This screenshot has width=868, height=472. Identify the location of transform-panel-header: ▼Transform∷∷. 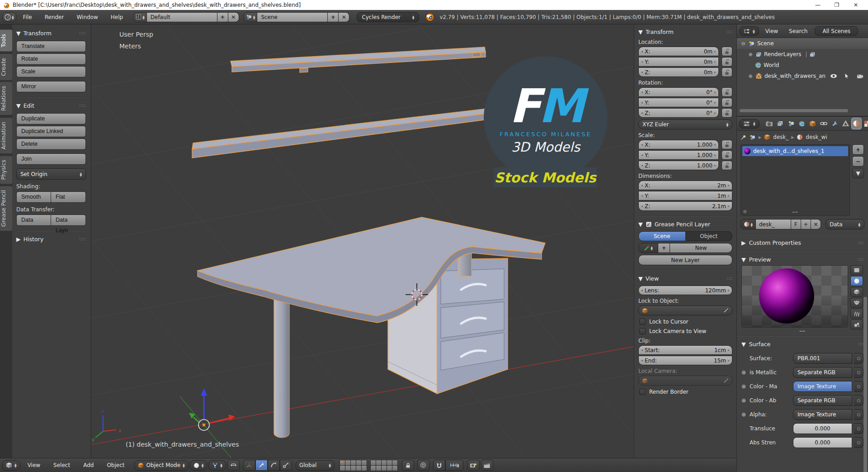
(51, 33).